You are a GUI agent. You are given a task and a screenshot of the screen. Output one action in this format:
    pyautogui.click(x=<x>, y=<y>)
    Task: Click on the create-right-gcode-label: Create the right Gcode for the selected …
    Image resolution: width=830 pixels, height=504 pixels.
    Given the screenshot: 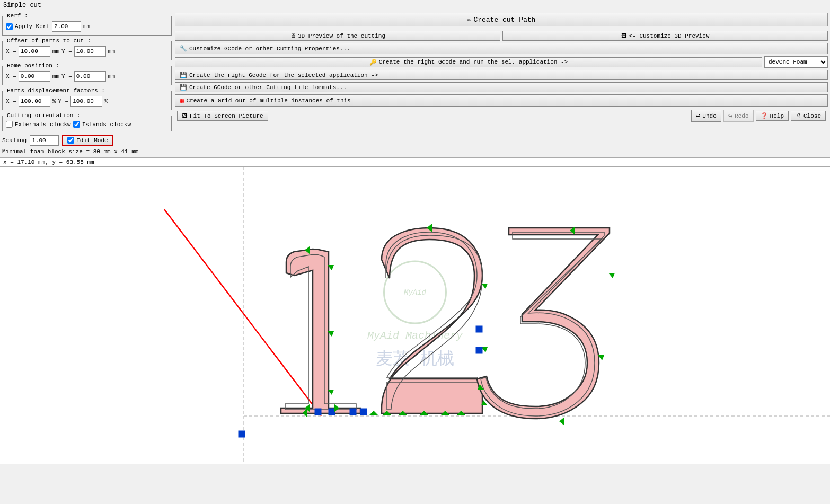 What is the action you would take?
    pyautogui.click(x=284, y=75)
    